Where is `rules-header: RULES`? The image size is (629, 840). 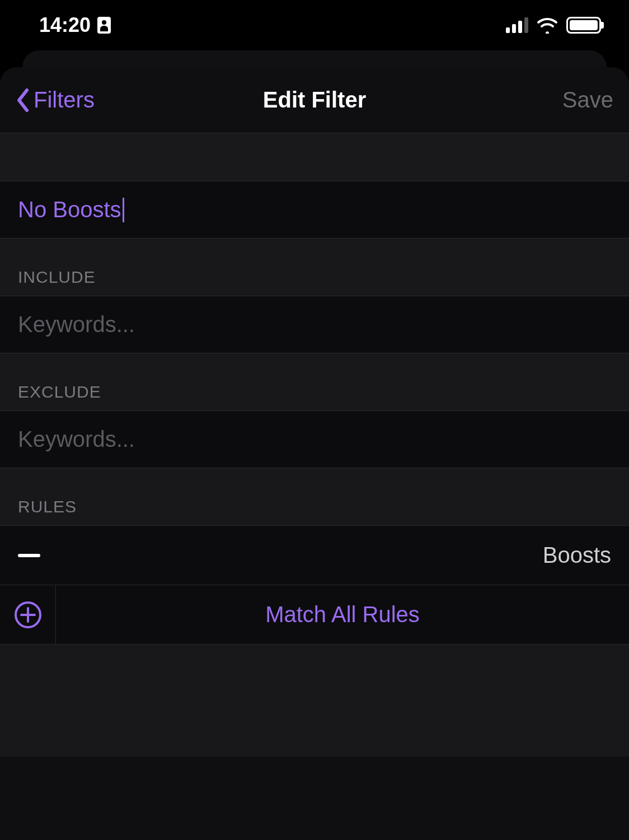
rules-header: RULES is located at coordinates (314, 507).